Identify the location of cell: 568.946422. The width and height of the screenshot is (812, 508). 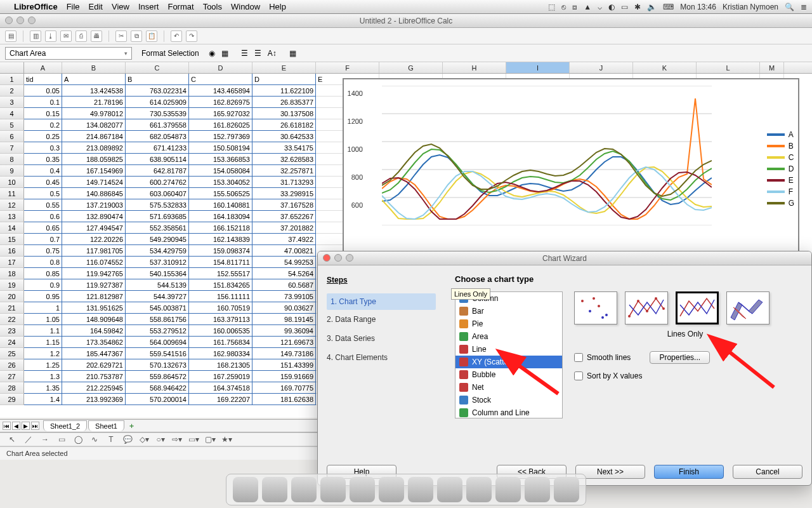
(157, 388).